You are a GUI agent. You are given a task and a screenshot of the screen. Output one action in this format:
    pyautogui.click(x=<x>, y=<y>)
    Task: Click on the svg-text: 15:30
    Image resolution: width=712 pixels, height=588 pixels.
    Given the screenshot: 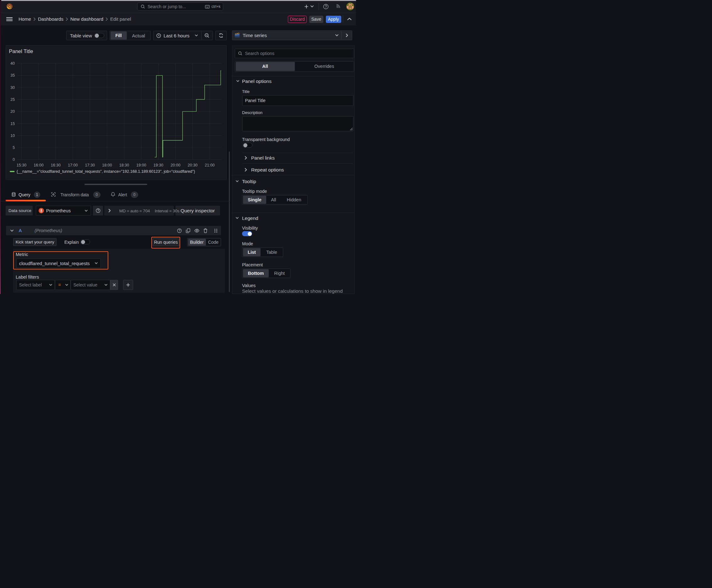 What is the action you would take?
    pyautogui.click(x=22, y=165)
    